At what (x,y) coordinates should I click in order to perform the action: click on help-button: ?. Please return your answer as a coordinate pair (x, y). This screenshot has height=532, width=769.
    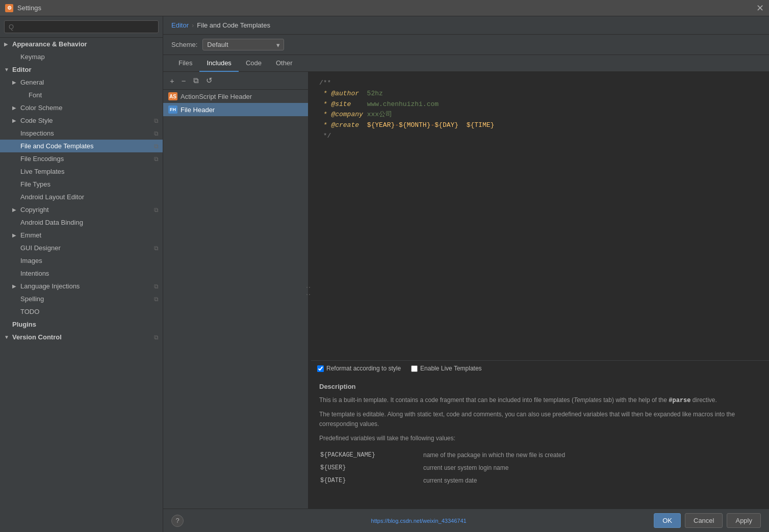
    Looking at the image, I should click on (177, 521).